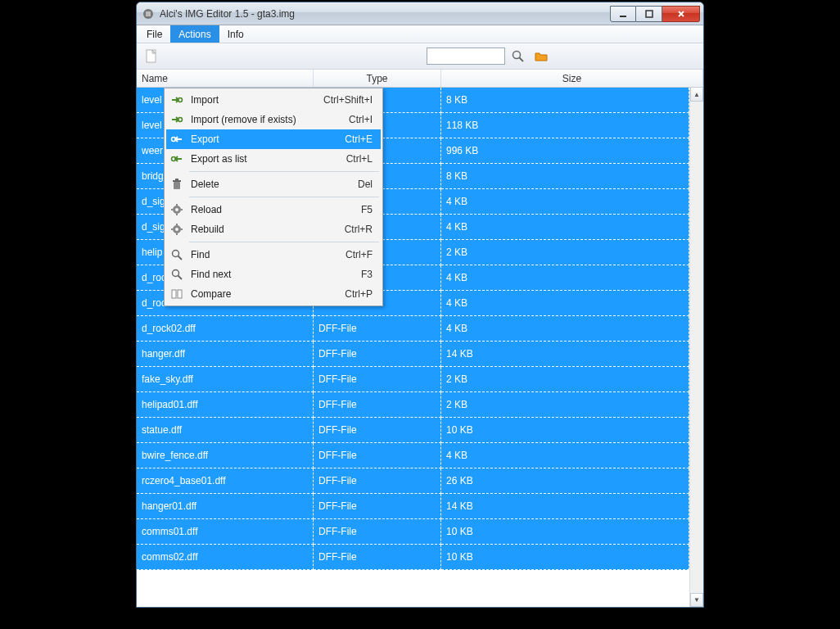 The height and width of the screenshot is (629, 840). Describe the element at coordinates (273, 274) in the screenshot. I see `menu-item-label: Find next` at that location.